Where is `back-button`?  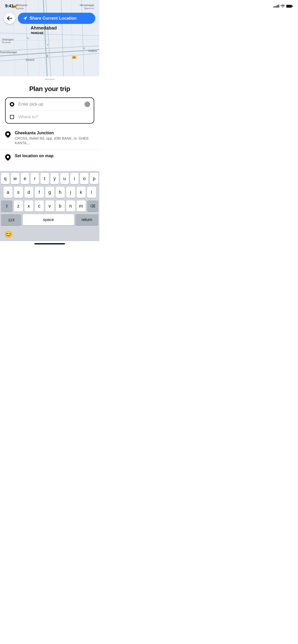 back-button is located at coordinates (10, 18).